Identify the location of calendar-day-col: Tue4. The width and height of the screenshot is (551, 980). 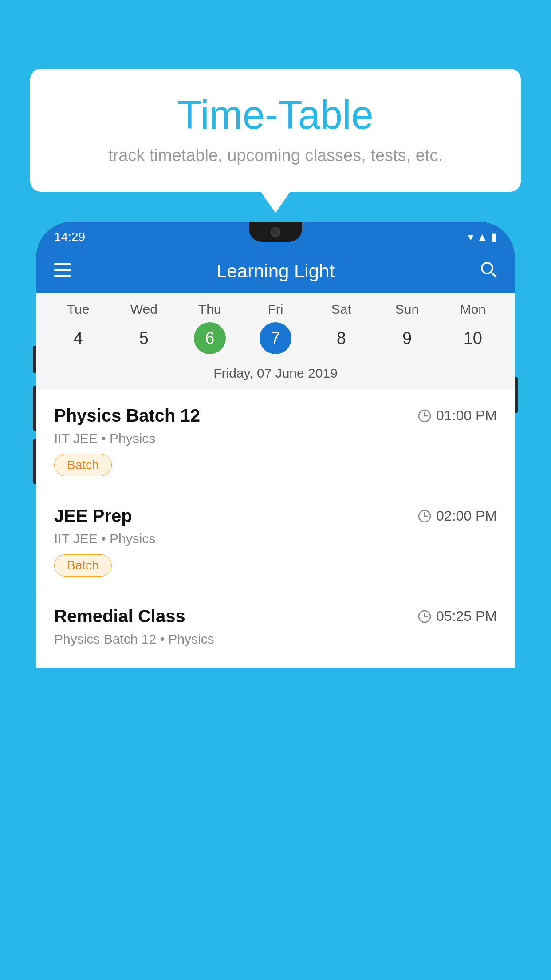
(78, 330).